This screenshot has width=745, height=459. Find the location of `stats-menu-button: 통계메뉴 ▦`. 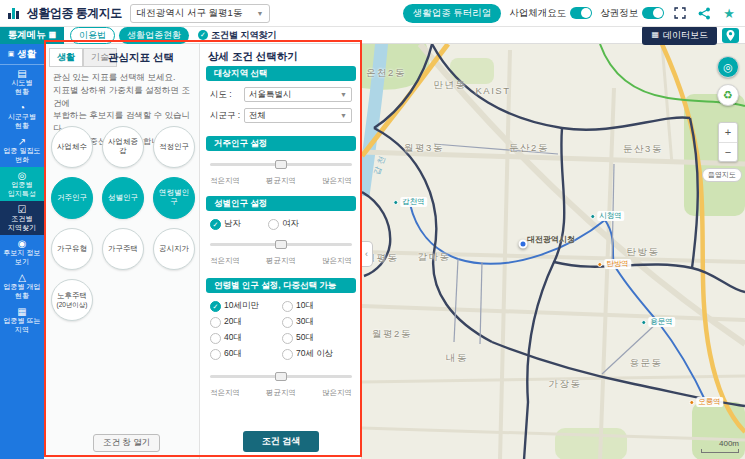

stats-menu-button: 통계메뉴 ▦ is located at coordinates (32, 36).